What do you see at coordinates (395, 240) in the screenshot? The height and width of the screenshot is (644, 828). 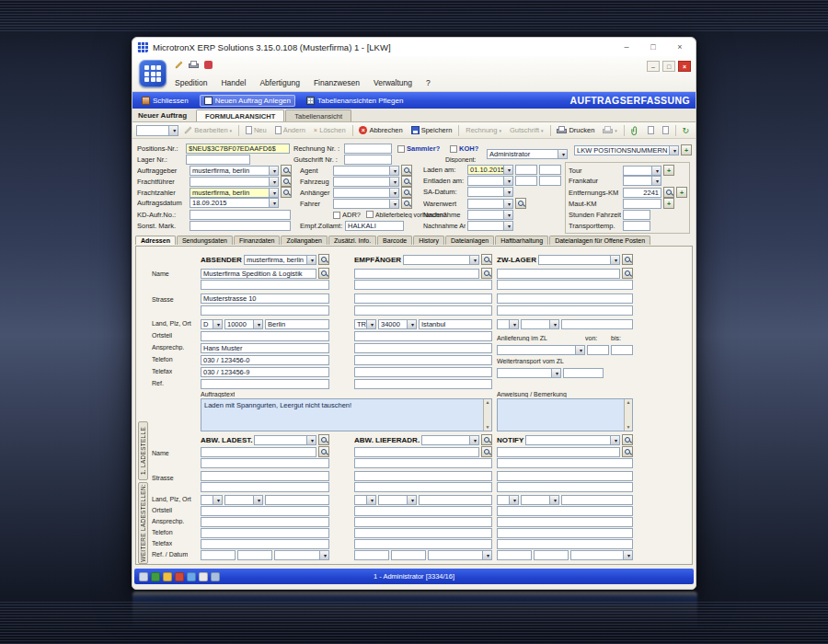 I see `tab-barcode: Barcode` at bounding box center [395, 240].